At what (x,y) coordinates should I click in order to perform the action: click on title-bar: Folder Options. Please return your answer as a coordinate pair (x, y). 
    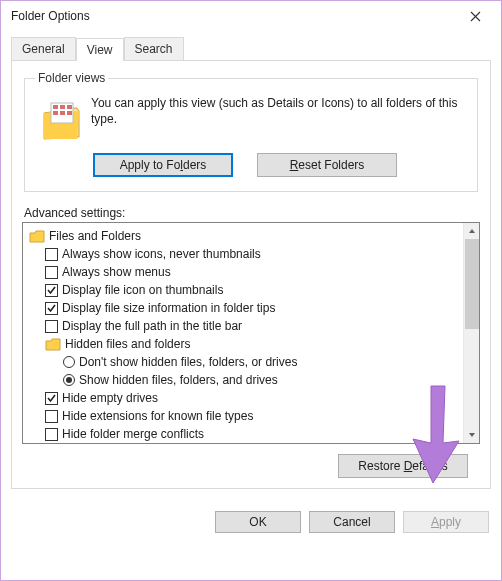
    Looking at the image, I should click on (251, 16).